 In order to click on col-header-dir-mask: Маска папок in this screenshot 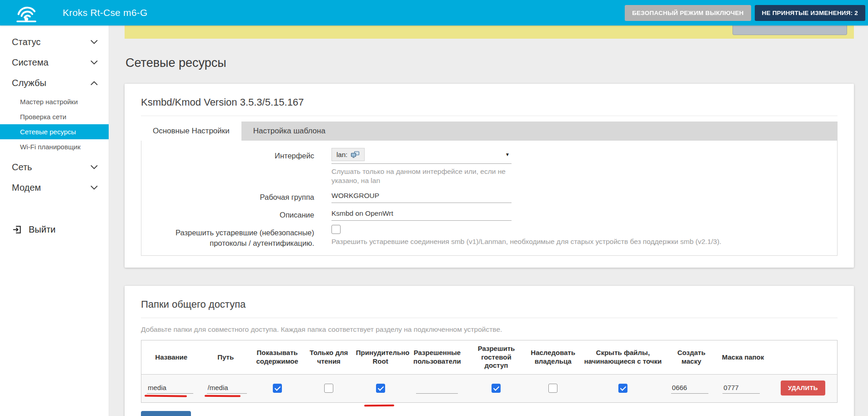, I will do `click(743, 357)`.